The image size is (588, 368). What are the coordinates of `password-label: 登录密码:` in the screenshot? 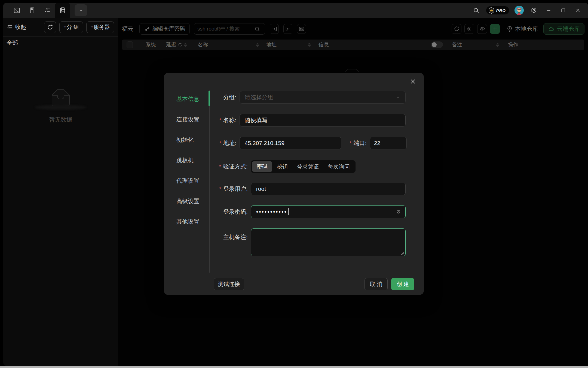 It's located at (235, 212).